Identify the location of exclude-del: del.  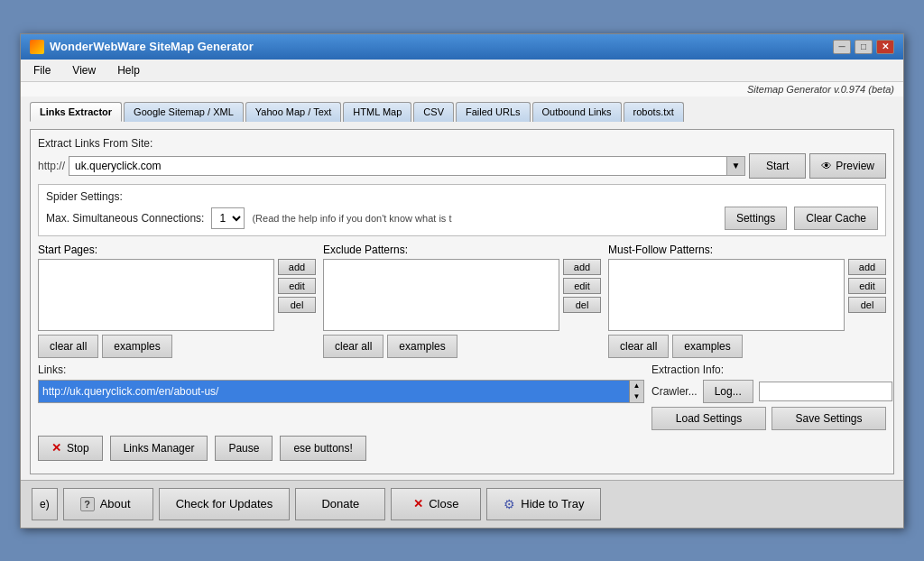
(582, 305).